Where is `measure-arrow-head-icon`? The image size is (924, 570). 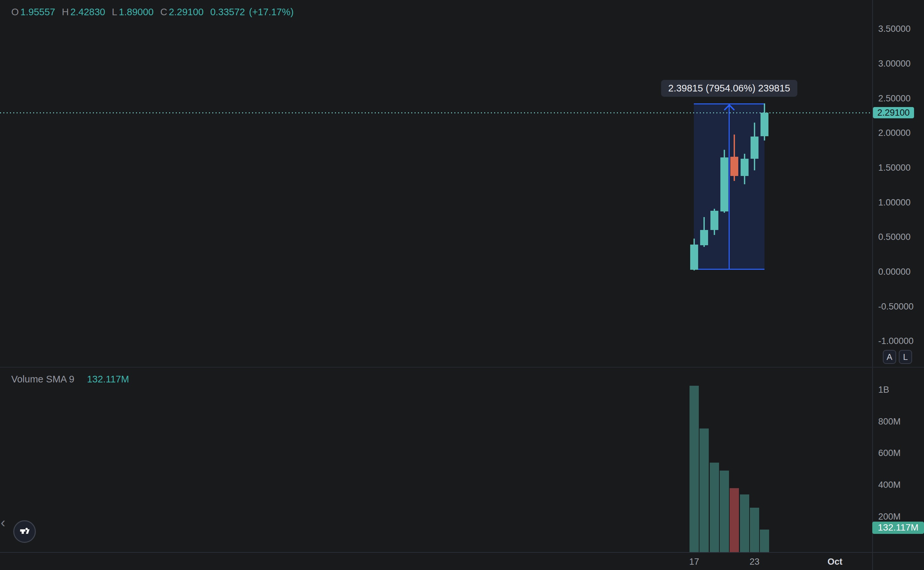
measure-arrow-head-icon is located at coordinates (729, 107).